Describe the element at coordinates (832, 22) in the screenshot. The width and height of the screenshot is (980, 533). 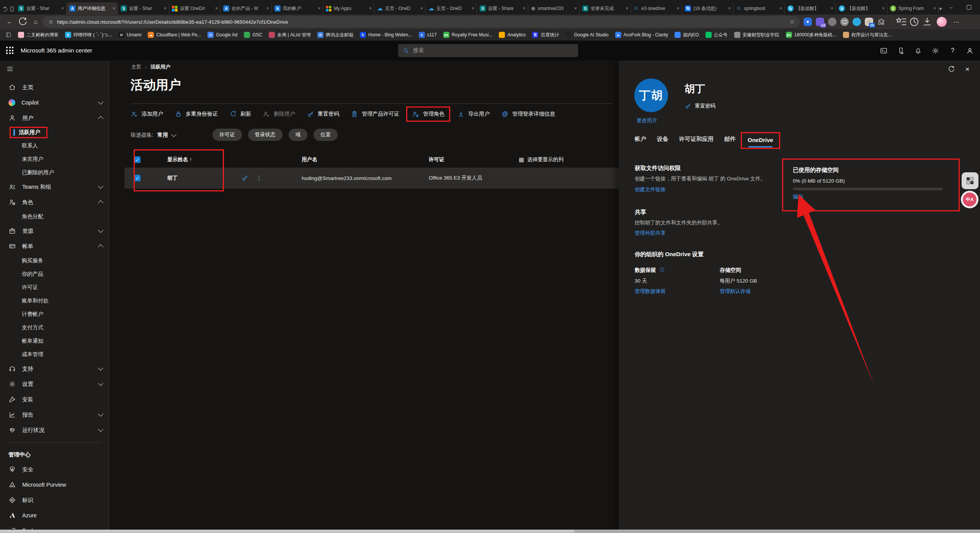
I see `gray-extension-icon` at that location.